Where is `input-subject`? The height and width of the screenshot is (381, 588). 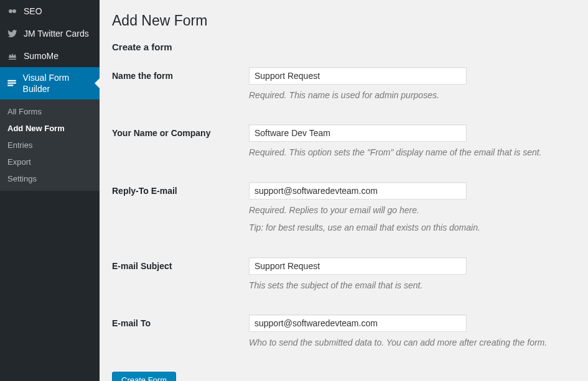
input-subject is located at coordinates (358, 266).